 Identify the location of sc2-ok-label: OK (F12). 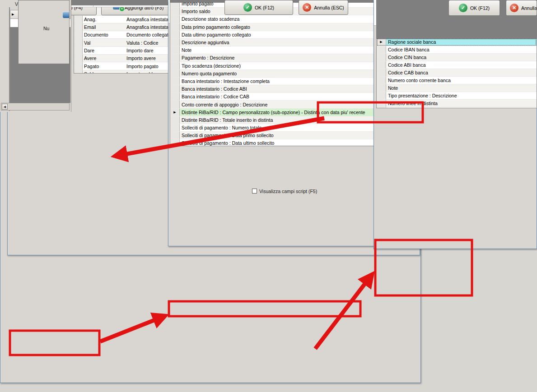
(480, 8).